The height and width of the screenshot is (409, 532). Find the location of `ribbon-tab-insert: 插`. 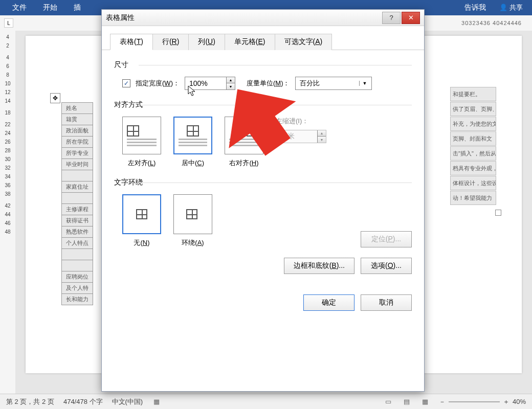

ribbon-tab-insert: 插 is located at coordinates (77, 8).